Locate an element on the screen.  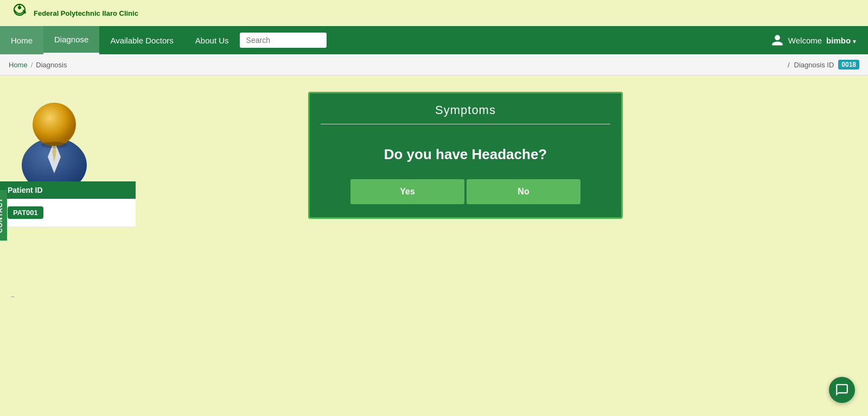
user-area: Welcome bimbo▼ is located at coordinates (814, 40).